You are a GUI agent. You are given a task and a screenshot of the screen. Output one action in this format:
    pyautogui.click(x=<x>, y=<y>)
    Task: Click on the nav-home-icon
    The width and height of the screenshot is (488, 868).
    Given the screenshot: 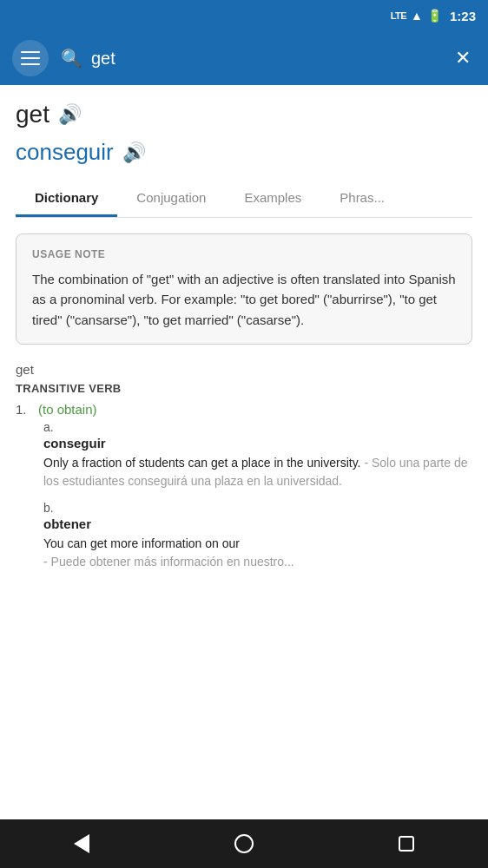 What is the action you would take?
    pyautogui.click(x=244, y=844)
    